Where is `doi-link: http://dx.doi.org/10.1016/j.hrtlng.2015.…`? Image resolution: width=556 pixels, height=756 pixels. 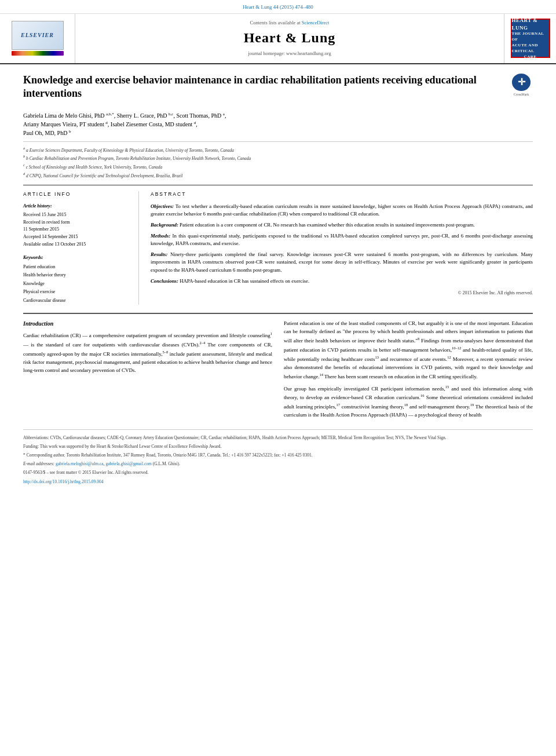
doi-link: http://dx.doi.org/10.1016/j.hrtlng.2015.… is located at coordinates (63, 482).